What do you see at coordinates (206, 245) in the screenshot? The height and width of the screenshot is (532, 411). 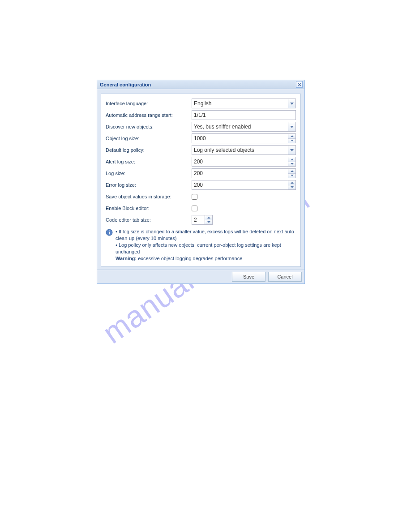 I see `info-text: • If log size is changed to a smaller va…` at bounding box center [206, 245].